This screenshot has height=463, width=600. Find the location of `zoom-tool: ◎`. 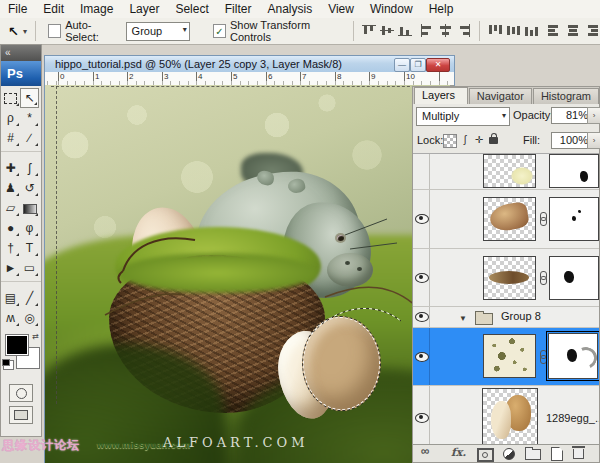

zoom-tool: ◎ is located at coordinates (30, 318).